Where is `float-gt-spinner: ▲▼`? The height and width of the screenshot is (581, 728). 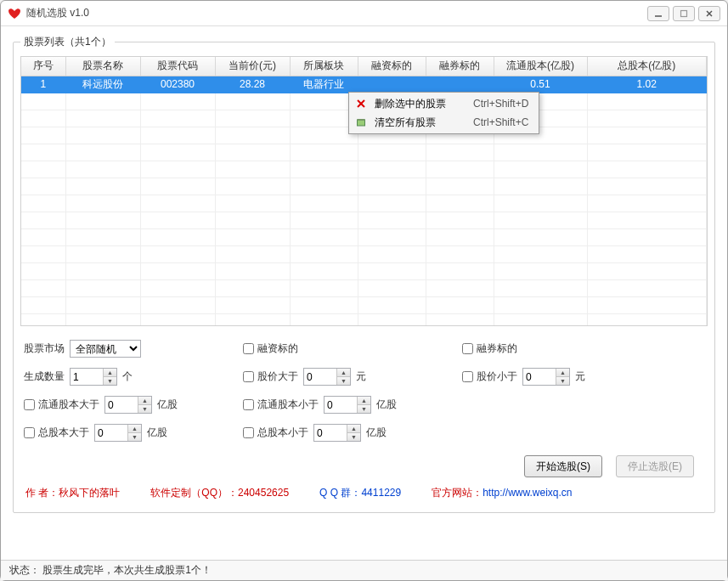
float-gt-spinner: ▲▼ is located at coordinates (128, 404).